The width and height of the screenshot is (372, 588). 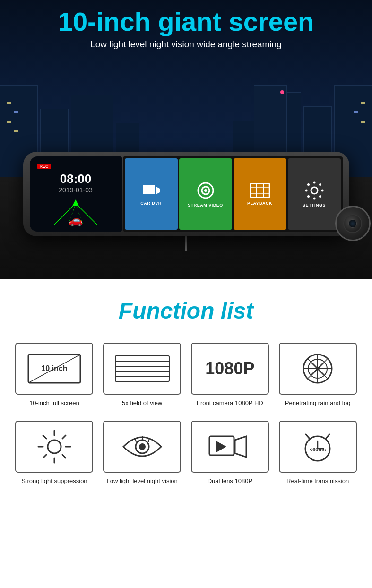 What do you see at coordinates (54, 481) in the screenshot?
I see `feature-strong-light-label: Strong light suppression` at bounding box center [54, 481].